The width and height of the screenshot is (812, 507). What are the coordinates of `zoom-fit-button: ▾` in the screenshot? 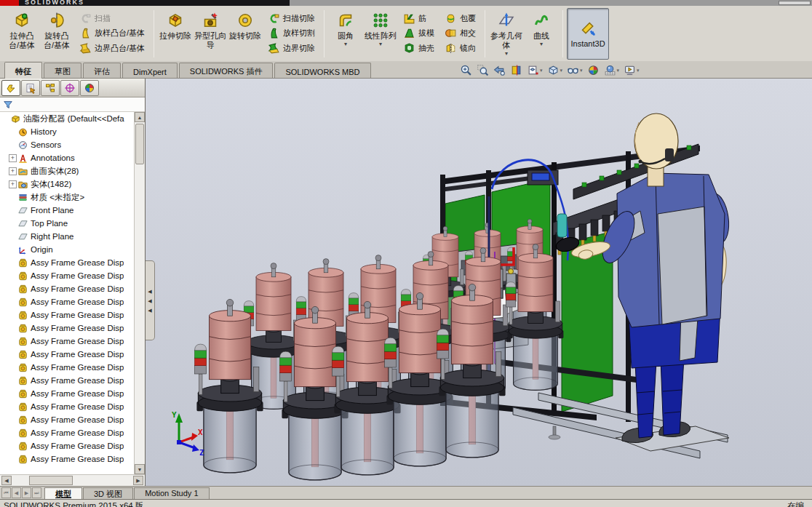 It's located at (466, 70).